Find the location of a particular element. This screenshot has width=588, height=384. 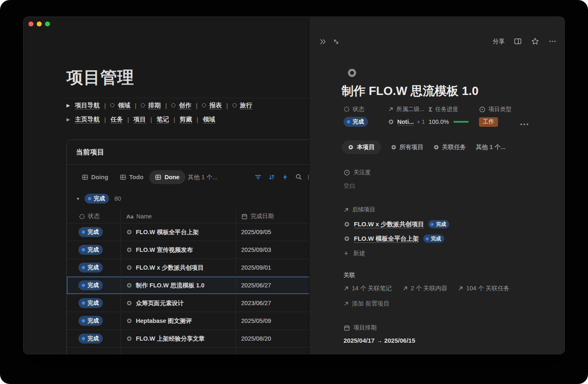

property-label: 所属二级... is located at coordinates (406, 109).